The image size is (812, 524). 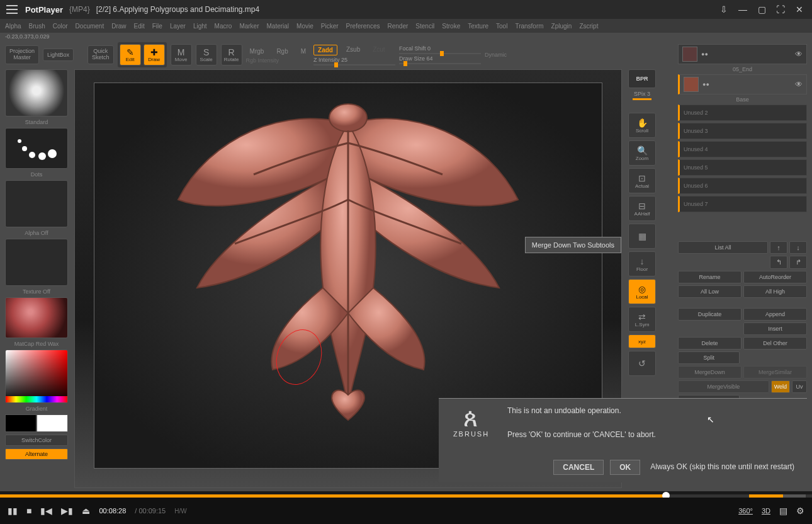 I want to click on always-ok-button: Always OK (skip this note until next res…, so click(x=723, y=467).